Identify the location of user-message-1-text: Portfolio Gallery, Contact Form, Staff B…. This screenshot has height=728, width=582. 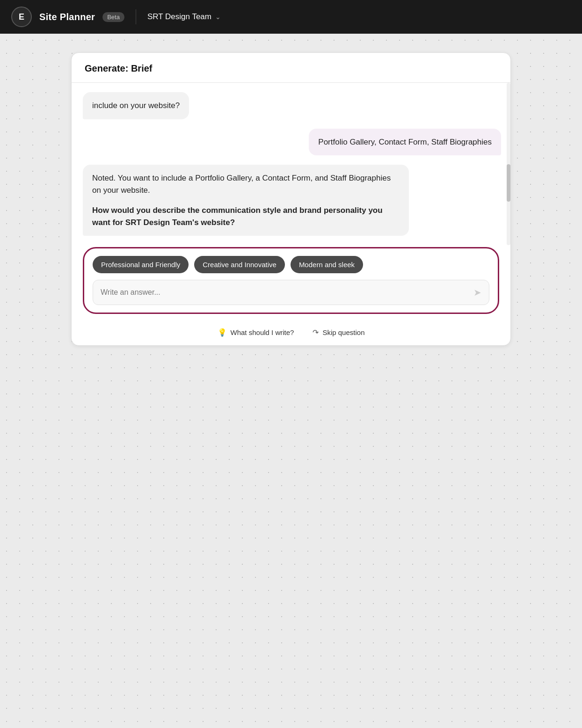
(405, 142).